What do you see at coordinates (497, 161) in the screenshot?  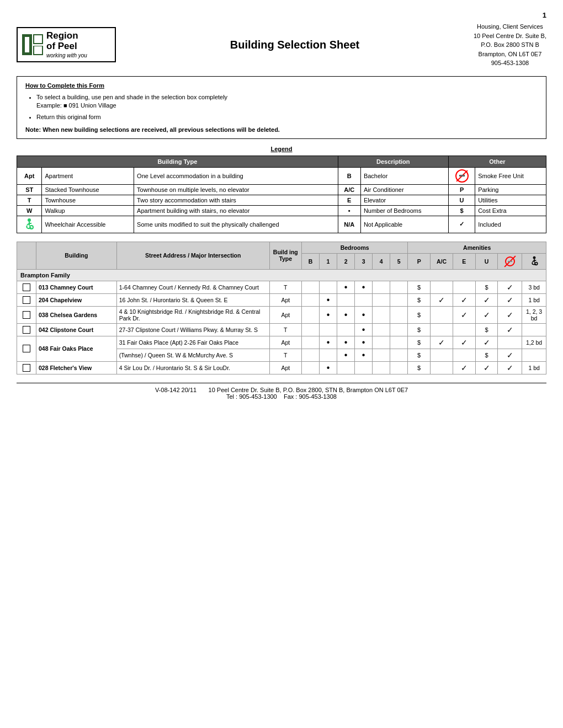 I see `legend-header-other: Other` at bounding box center [497, 161].